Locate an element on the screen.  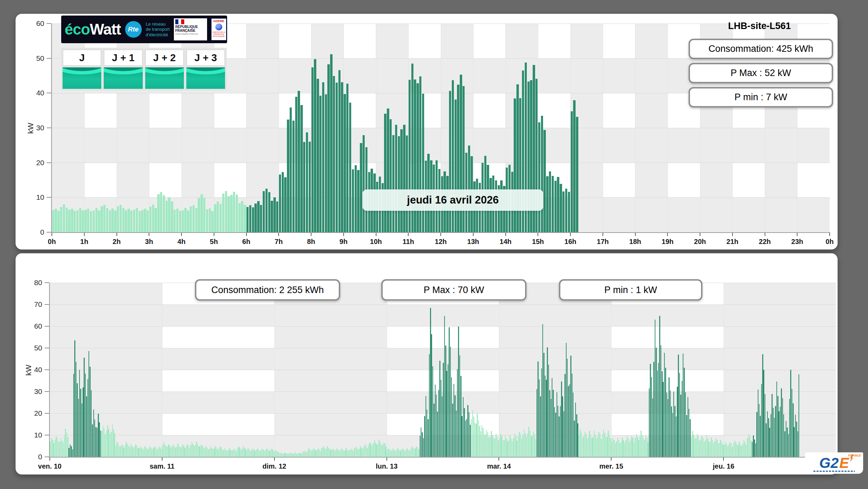
daily-x-tick-label: 13h is located at coordinates (473, 242).